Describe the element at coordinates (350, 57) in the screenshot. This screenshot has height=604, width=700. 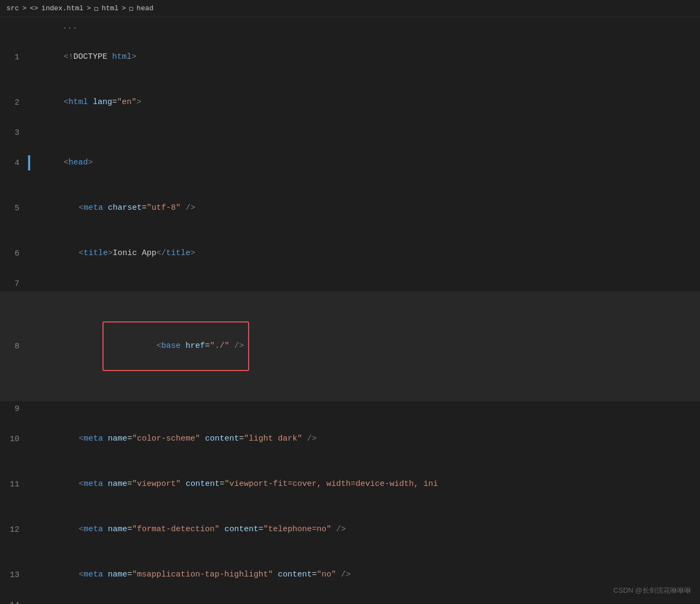
I see `code-line-1: 1 <!DOCTYPE html>` at that location.